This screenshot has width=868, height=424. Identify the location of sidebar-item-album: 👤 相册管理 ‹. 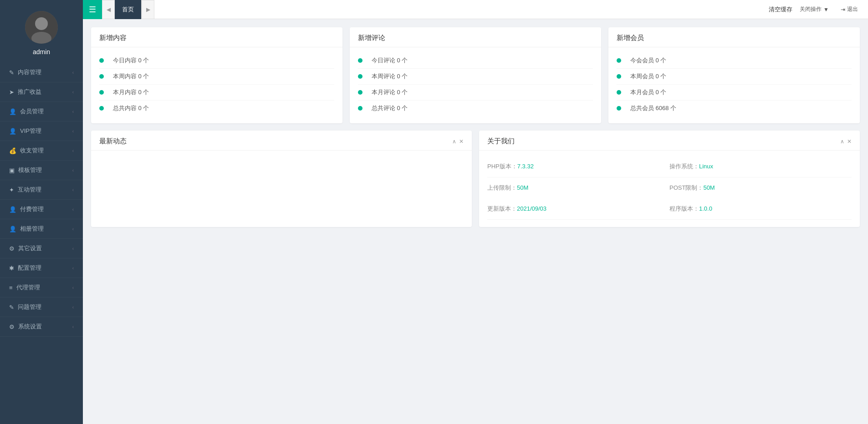
(41, 229).